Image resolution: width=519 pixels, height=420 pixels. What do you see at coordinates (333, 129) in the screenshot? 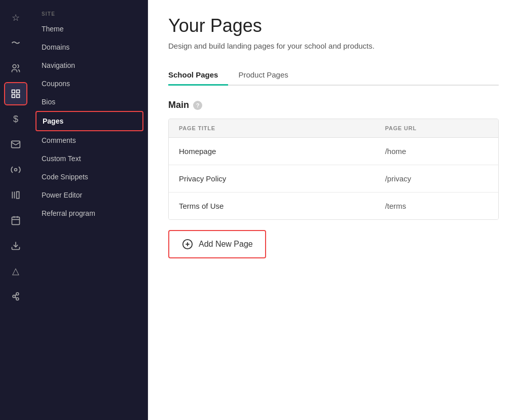
I see `table-header: PAGE TITLE PAGE URL` at bounding box center [333, 129].